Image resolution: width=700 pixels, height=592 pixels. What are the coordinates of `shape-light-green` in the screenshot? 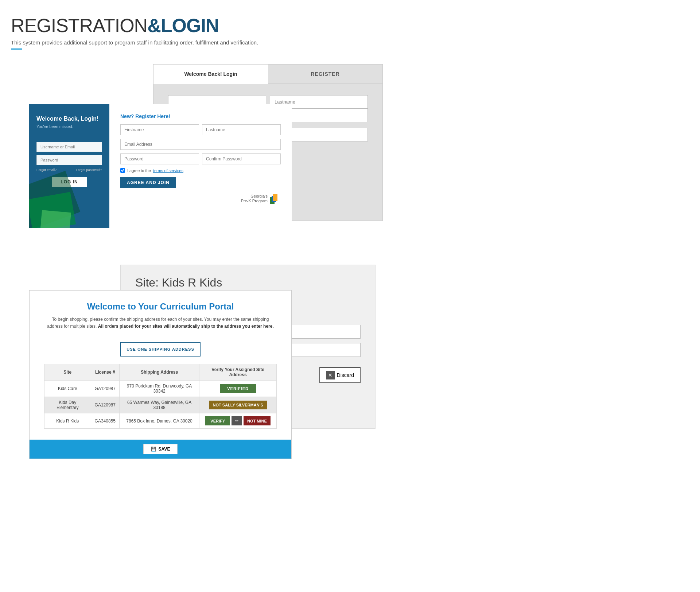 It's located at (55, 219).